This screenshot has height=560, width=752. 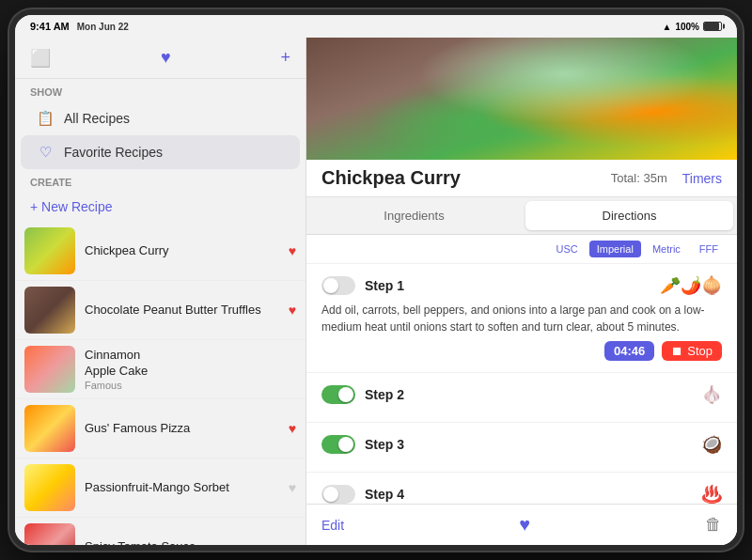 What do you see at coordinates (182, 252) in the screenshot?
I see `recipe-info: Chickpea Curry` at bounding box center [182, 252].